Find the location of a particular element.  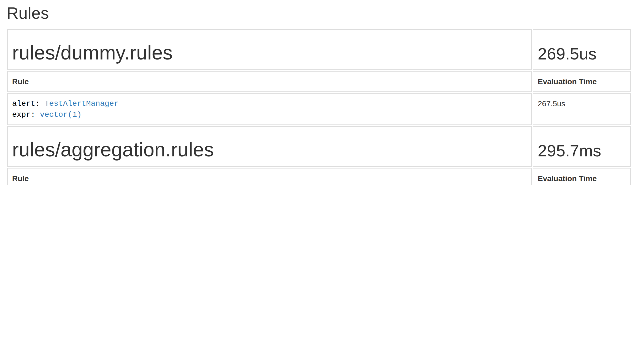

rule-field-label: alert: is located at coordinates (28, 104).